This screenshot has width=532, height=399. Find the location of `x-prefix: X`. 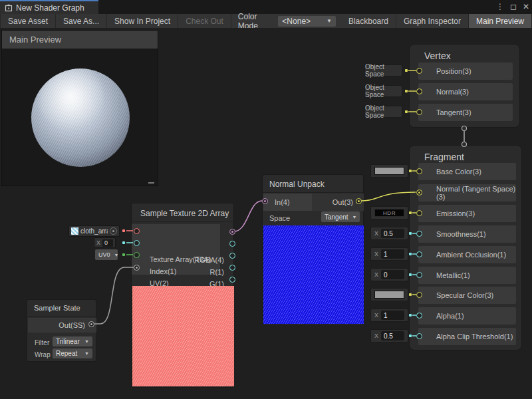

x-prefix: X is located at coordinates (376, 275).